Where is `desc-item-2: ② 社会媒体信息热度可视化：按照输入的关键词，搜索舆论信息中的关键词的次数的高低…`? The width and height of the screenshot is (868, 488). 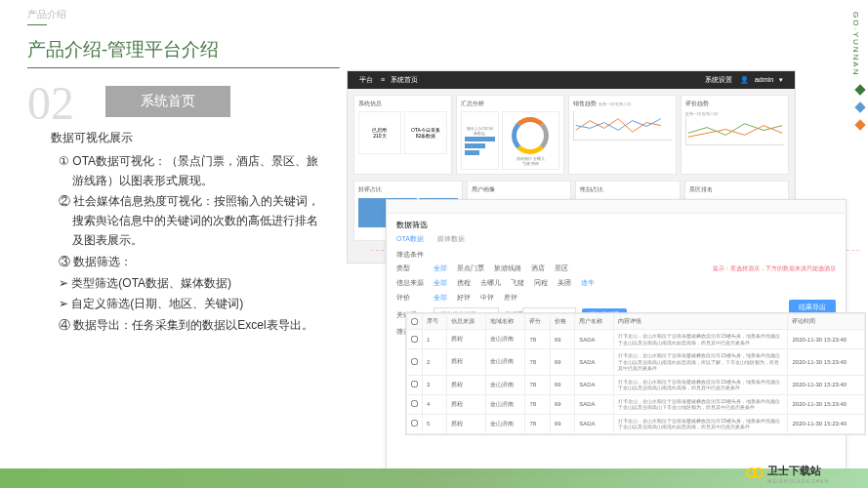
desc-item-2: ② 社会媒体信息热度可视化：按照输入的关键词，搜索舆论信息中的关键词的次数的高低… is located at coordinates (190, 221).